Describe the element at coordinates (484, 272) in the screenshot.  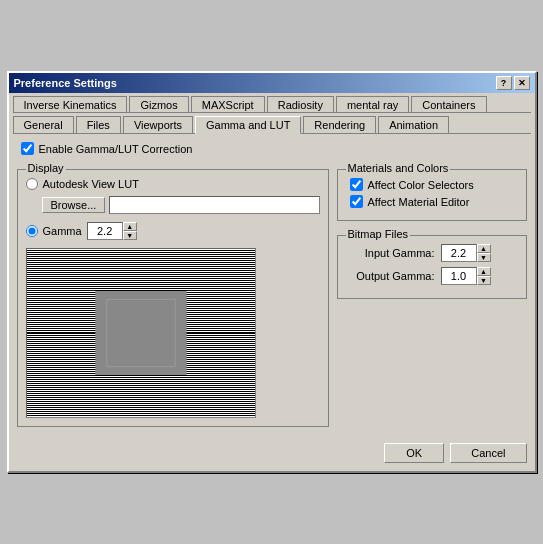
I see `output-gamma-up: ▲` at that location.